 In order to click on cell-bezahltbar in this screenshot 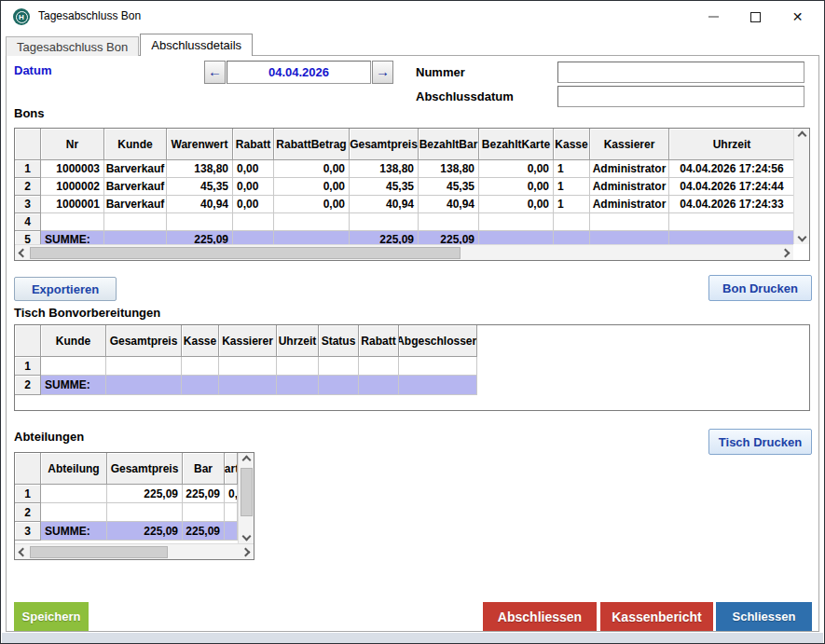, I will do `click(449, 222)`.